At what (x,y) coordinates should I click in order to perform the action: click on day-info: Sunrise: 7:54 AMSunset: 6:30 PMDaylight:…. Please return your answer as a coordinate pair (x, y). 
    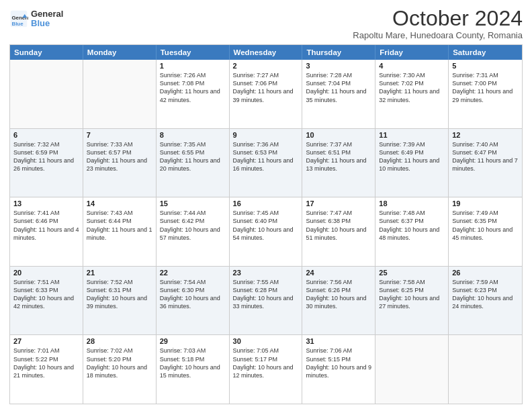
    Looking at the image, I should click on (193, 294).